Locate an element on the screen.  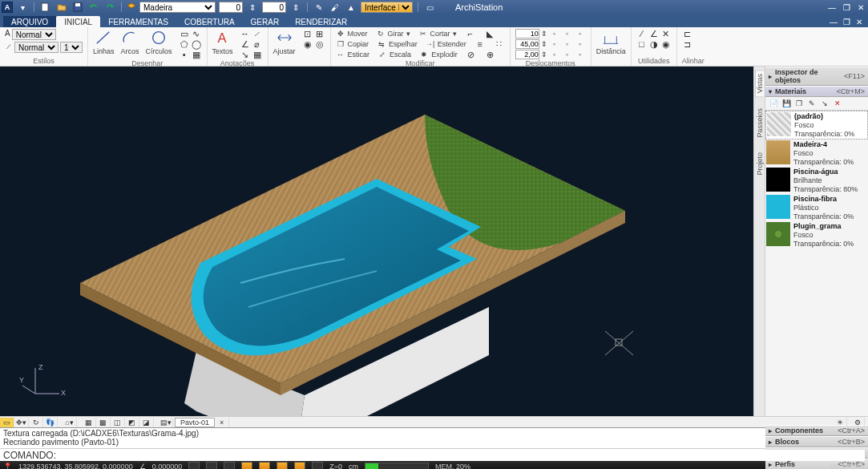
material-item: Piscina-fibraPlásticoTransparência: 0% is located at coordinates (817, 208).